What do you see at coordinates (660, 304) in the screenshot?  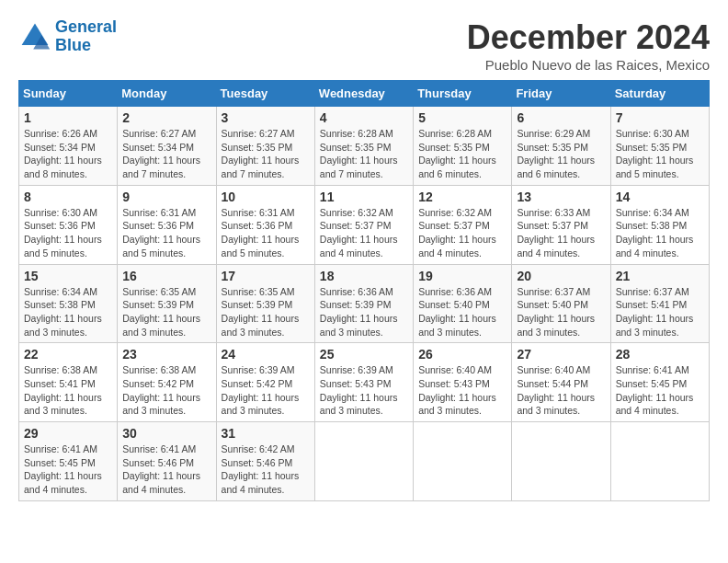 I see `calendar-cell: 21Sunrise: 6:37 AMSunset: 5:41 PMDayligh…` at bounding box center [660, 304].